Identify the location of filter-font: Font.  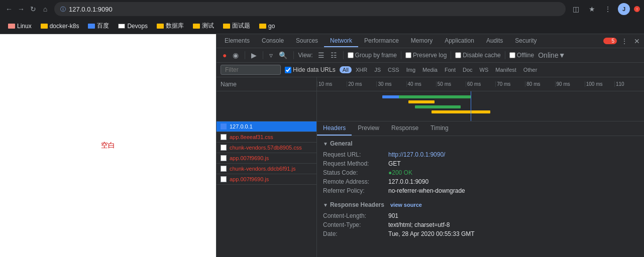
(450, 70).